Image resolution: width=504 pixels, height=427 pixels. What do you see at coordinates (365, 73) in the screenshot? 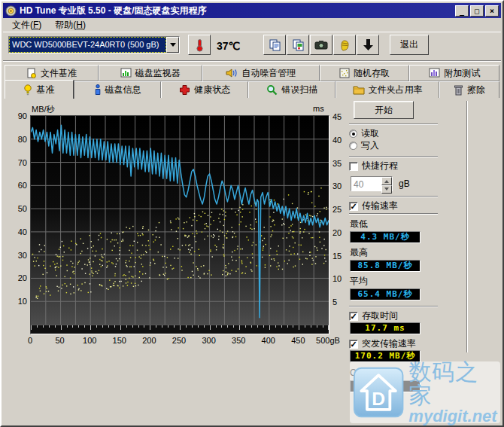
I see `tab-random-access: 随机存取` at bounding box center [365, 73].